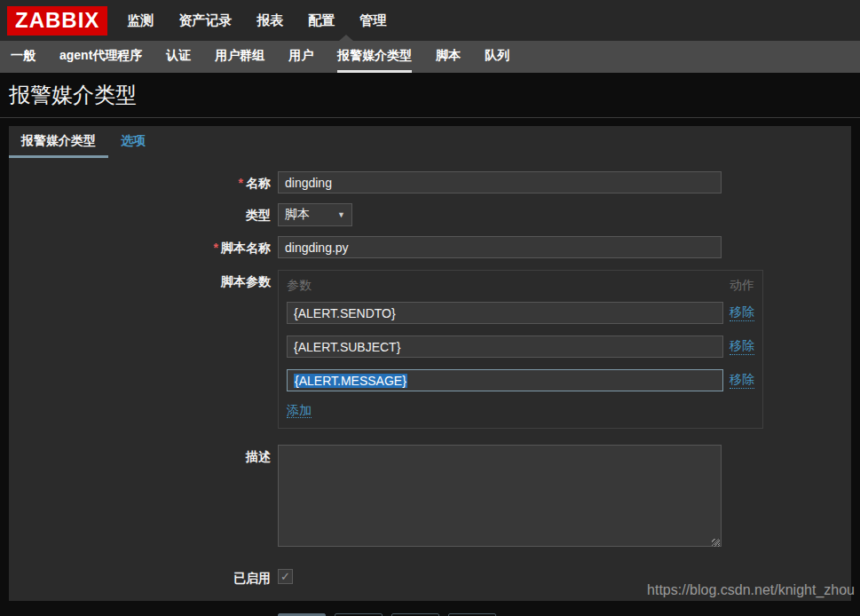 Image resolution: width=860 pixels, height=616 pixels. I want to click on name-label: 名称, so click(258, 183).